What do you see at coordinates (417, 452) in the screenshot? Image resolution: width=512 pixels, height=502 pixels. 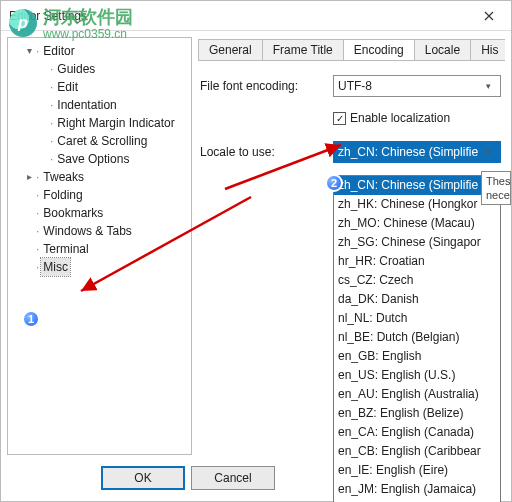 I see `locale-option: en_CB: English (Caribbear` at bounding box center [417, 452].